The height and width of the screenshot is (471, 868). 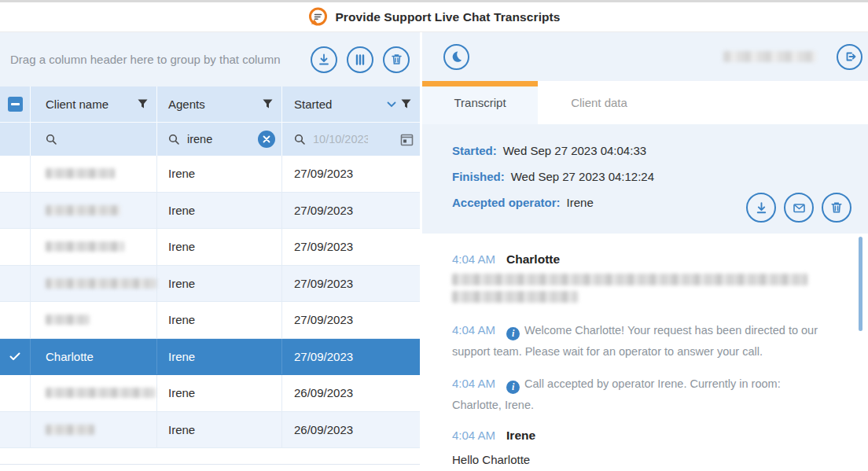 What do you see at coordinates (219, 104) in the screenshot?
I see `column-header-agents: Agents` at bounding box center [219, 104].